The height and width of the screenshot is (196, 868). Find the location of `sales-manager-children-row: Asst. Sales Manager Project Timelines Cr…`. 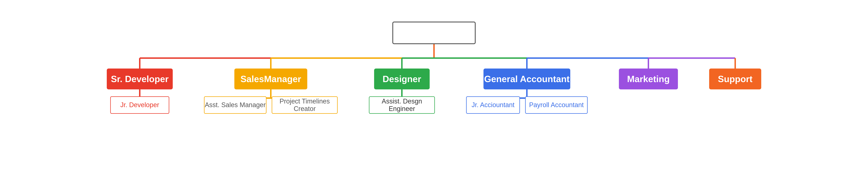

sales-manager-children-row: Asst. Sales Manager Project Timelines Cr… is located at coordinates (271, 105).